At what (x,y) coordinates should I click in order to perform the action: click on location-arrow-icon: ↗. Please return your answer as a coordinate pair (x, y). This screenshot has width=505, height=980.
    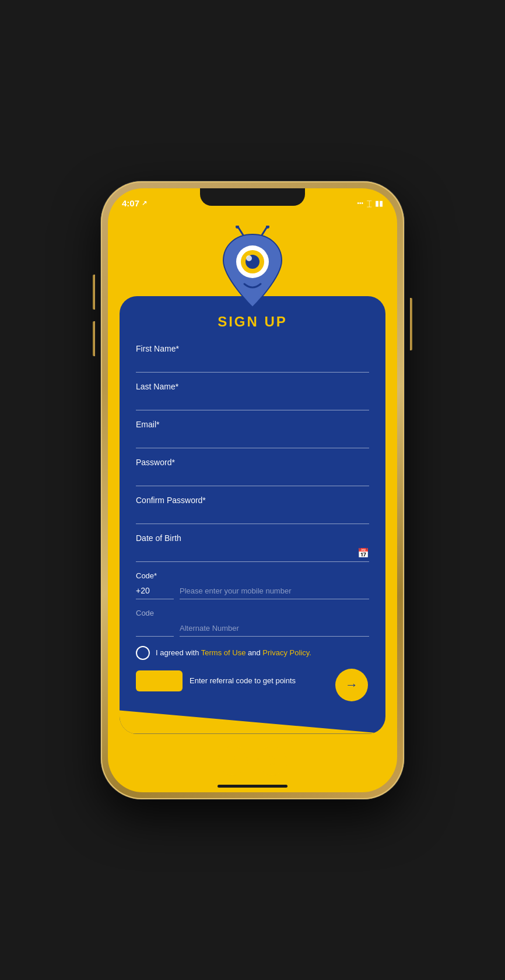
    Looking at the image, I should click on (145, 203).